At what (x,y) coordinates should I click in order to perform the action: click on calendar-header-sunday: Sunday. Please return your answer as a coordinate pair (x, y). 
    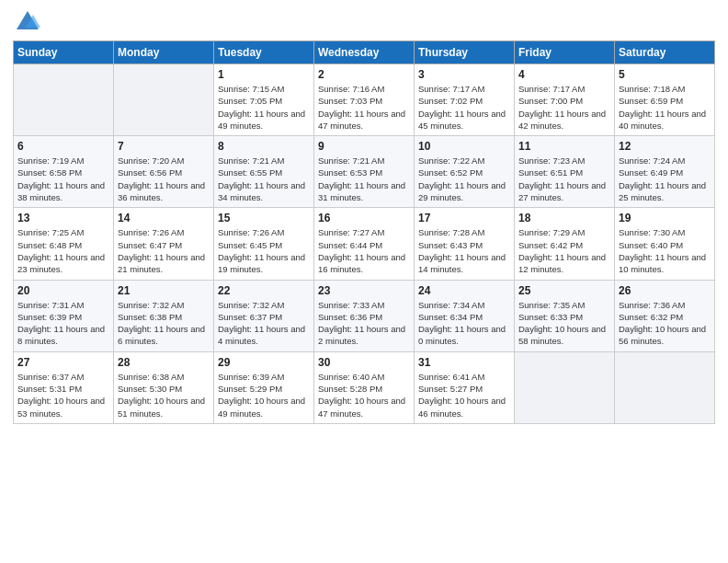
    Looking at the image, I should click on (64, 53).